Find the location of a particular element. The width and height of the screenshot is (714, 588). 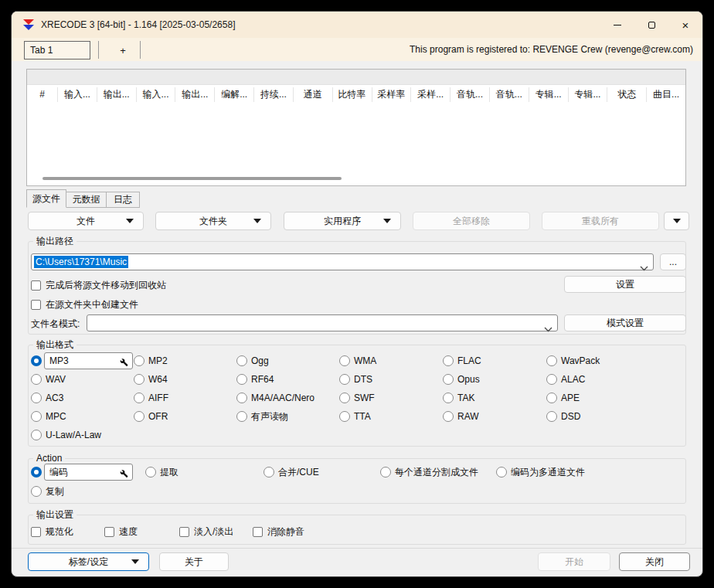

remove-silence-checkbox: 消除静音 is located at coordinates (468, 532).